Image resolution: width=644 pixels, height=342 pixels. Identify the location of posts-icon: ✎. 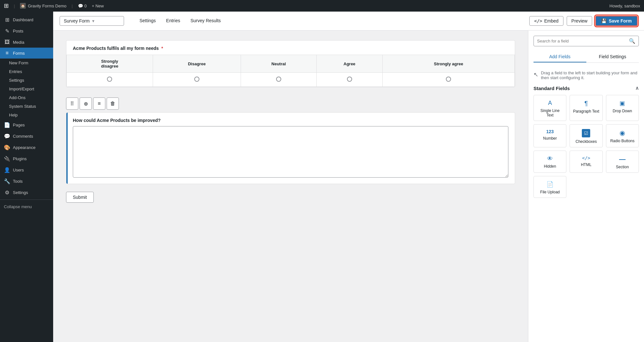
(7, 31).